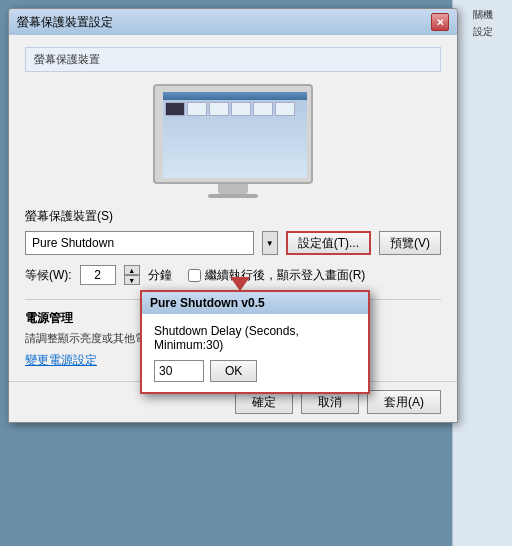 The height and width of the screenshot is (546, 512). What do you see at coordinates (233, 139) in the screenshot?
I see `monitor-preview` at bounding box center [233, 139].